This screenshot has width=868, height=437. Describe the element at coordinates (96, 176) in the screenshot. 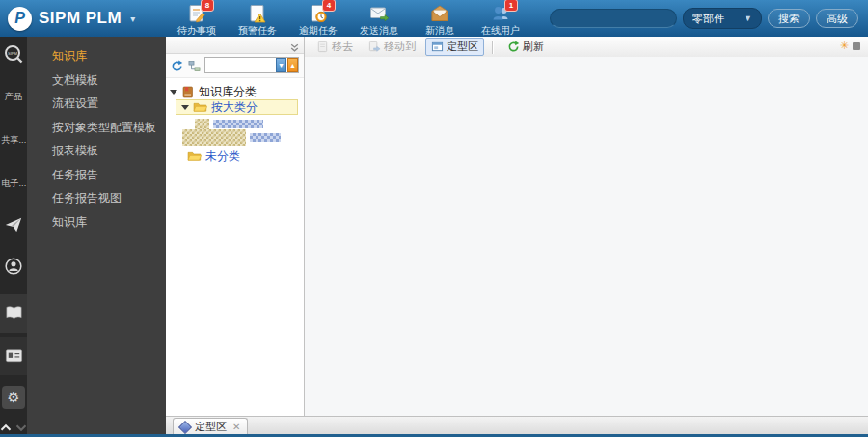

I see `sidebar-item-5: 任务报告` at that location.